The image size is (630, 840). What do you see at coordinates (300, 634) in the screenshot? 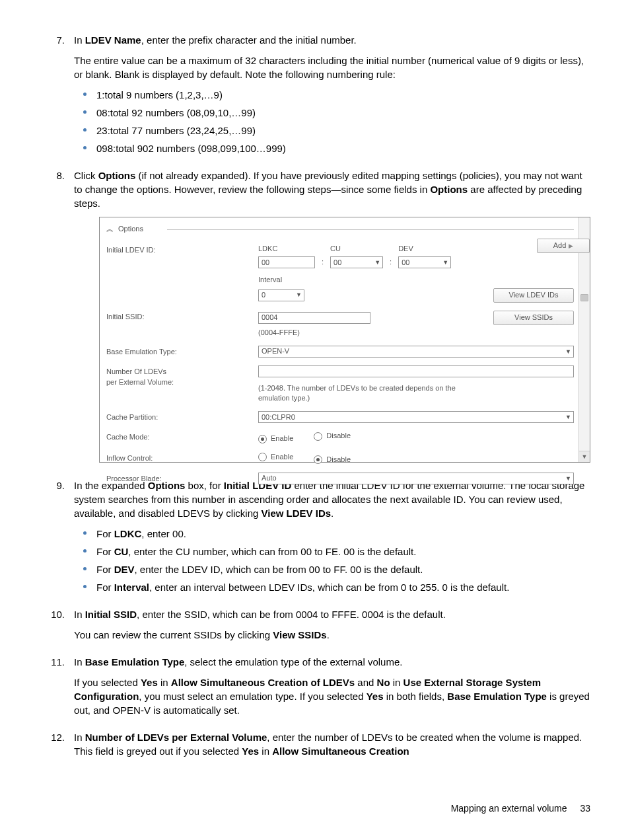
I see `text-bold: View SSIDs` at bounding box center [300, 634].